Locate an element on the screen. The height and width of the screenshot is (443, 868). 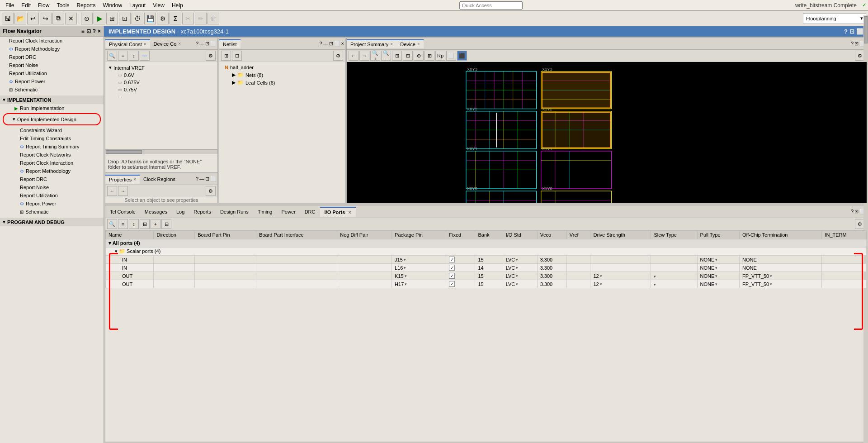
table-row-out-h17: OUT H17 ▾ is located at coordinates (486, 284).